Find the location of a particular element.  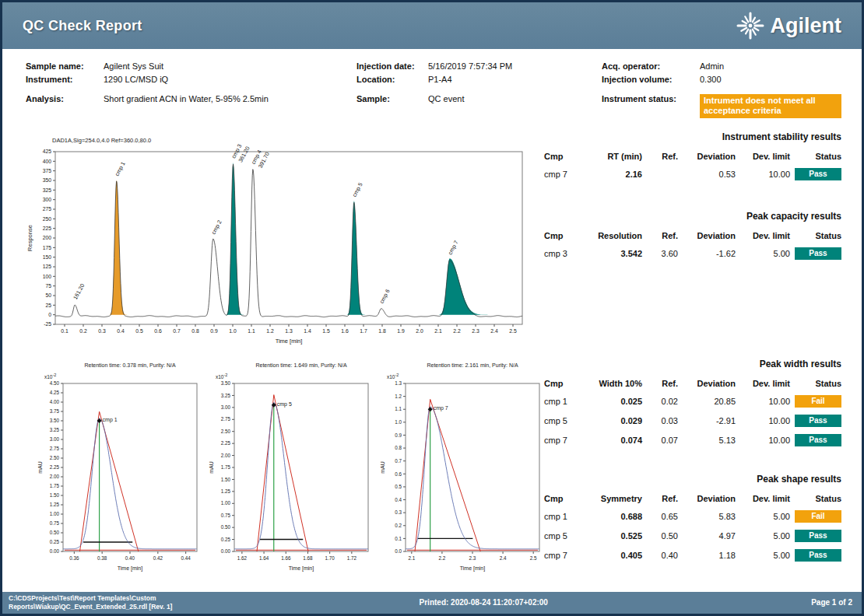

field-label: Acq. operator: is located at coordinates (651, 66).